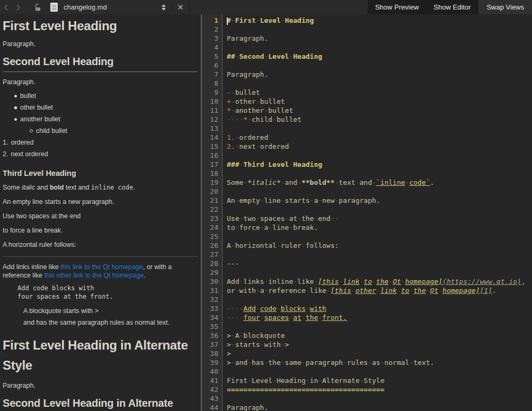 Image resolution: width=532 pixels, height=411 pixels. Describe the element at coordinates (377, 246) in the screenshot. I see `editor-line-content: A·horizontal·ruler·follows:` at that location.